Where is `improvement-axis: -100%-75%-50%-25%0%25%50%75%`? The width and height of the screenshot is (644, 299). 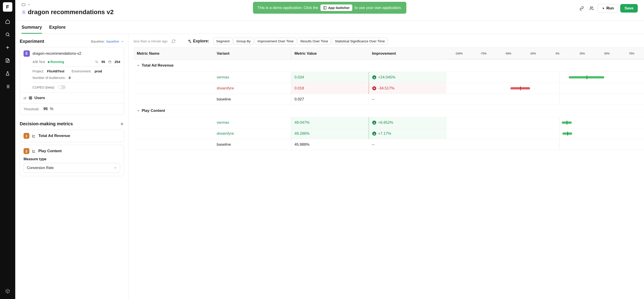
improvement-axis: -100%-75%-50%-25%0%25%50%75% is located at coordinates (545, 54).